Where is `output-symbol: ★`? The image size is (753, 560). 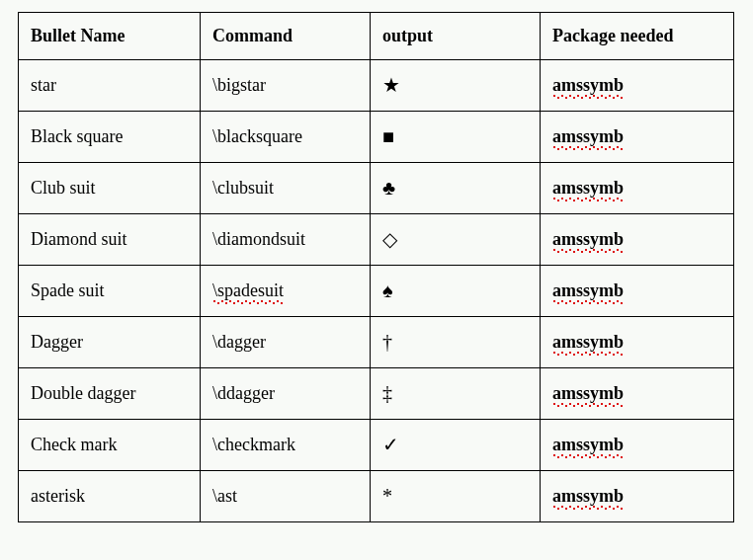
output-symbol: ★ is located at coordinates (391, 85).